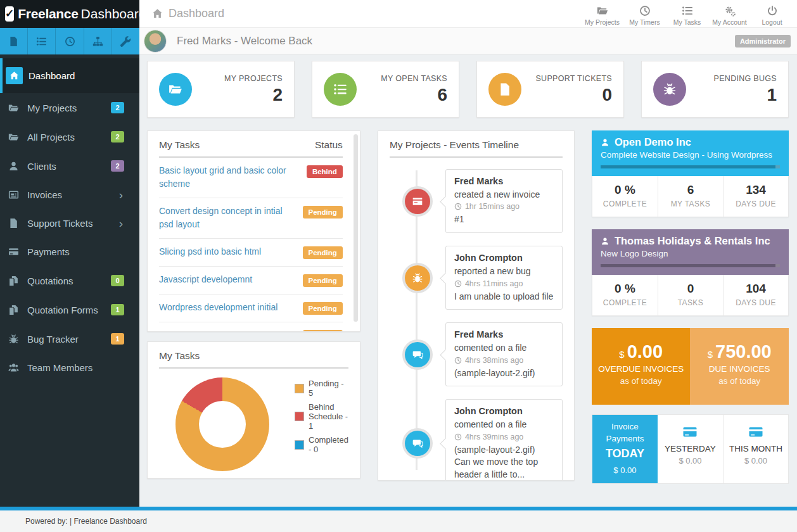  I want to click on task-link: Convert design concept in intial psd lay…, so click(224, 218).